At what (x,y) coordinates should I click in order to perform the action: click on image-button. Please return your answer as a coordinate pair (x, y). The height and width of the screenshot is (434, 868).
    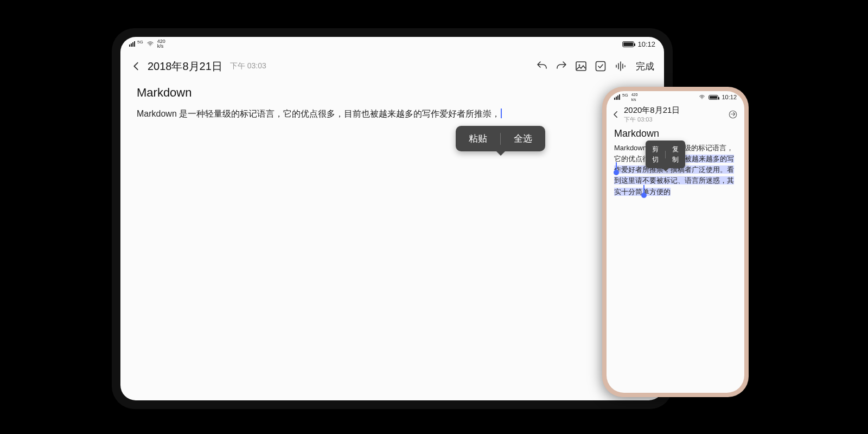
    Looking at the image, I should click on (581, 66).